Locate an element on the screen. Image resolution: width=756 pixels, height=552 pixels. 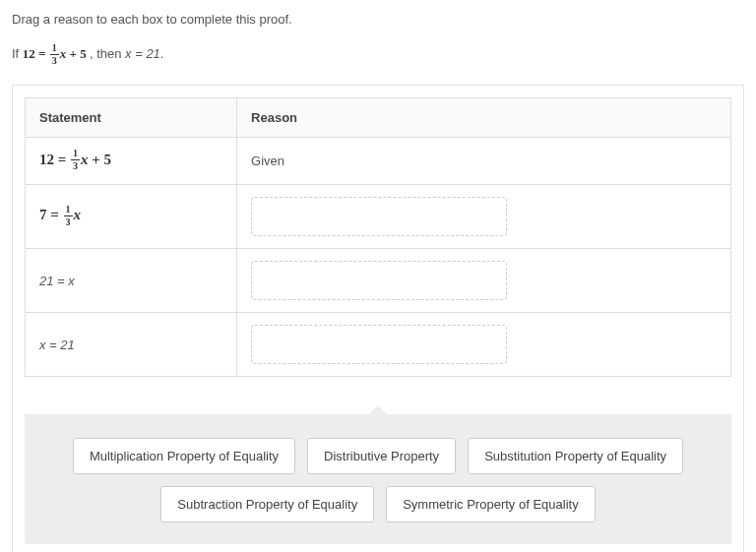
statement-math: 12 = 13x + 5 is located at coordinates (75, 159).